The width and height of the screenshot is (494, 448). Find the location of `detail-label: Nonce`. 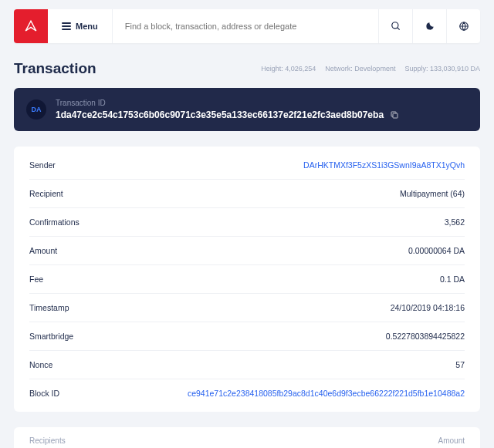

detail-label: Nonce is located at coordinates (41, 365).